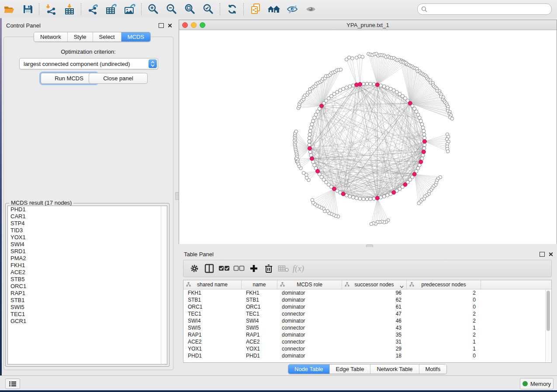 The height and width of the screenshot is (392, 557). I want to click on tab-edge-table: Edge Table, so click(350, 369).